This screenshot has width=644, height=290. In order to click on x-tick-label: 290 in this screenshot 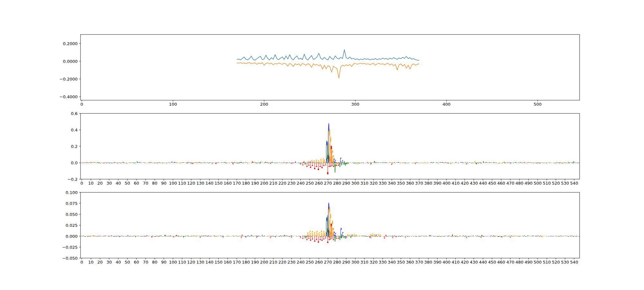, I will do `click(346, 262)`.